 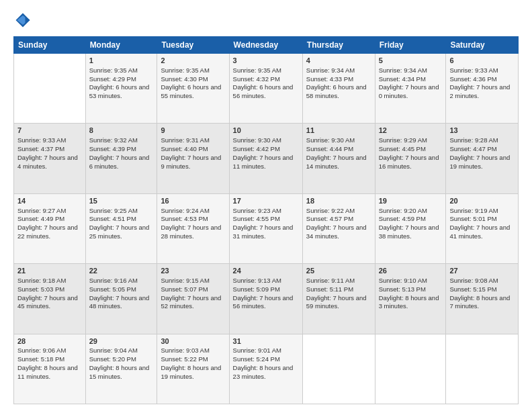 I want to click on daylight-text: Daylight: 7 hours and 34 minutes., so click(x=339, y=232).